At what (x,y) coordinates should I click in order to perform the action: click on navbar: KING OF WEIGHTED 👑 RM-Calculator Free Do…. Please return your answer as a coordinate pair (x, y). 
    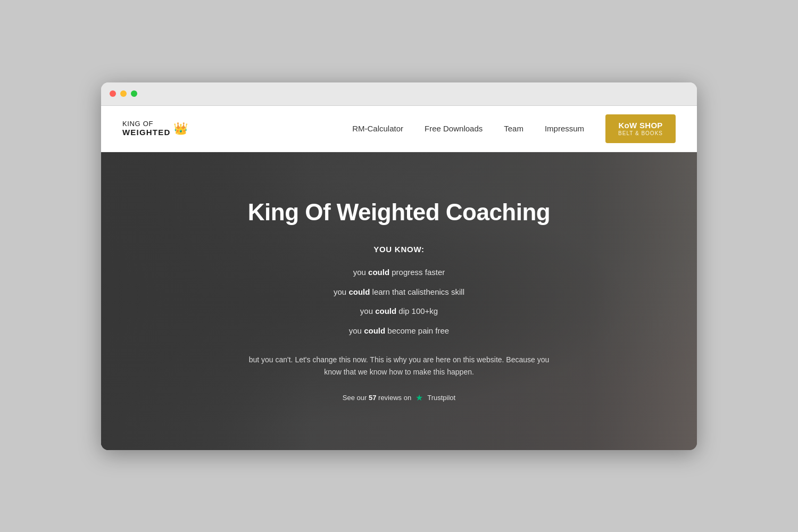
    Looking at the image, I should click on (399, 129).